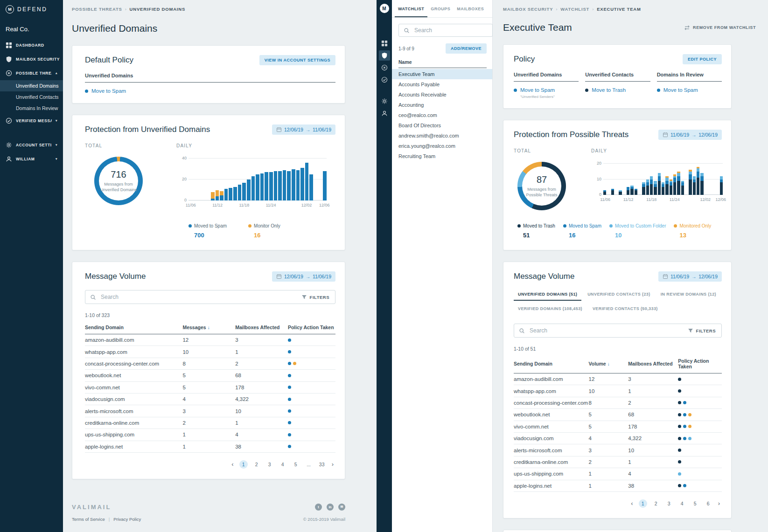 The height and width of the screenshot is (532, 768). I want to click on tab-watchlist: WATCHLIST, so click(411, 8).